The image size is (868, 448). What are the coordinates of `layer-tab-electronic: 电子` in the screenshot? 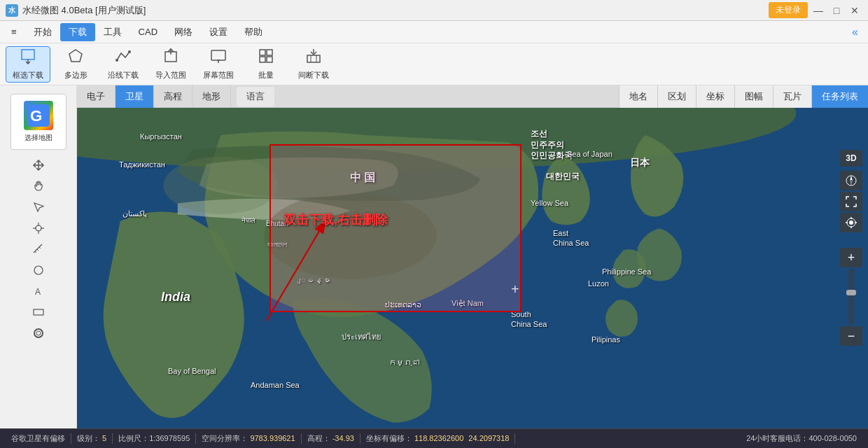 It's located at (97, 97).